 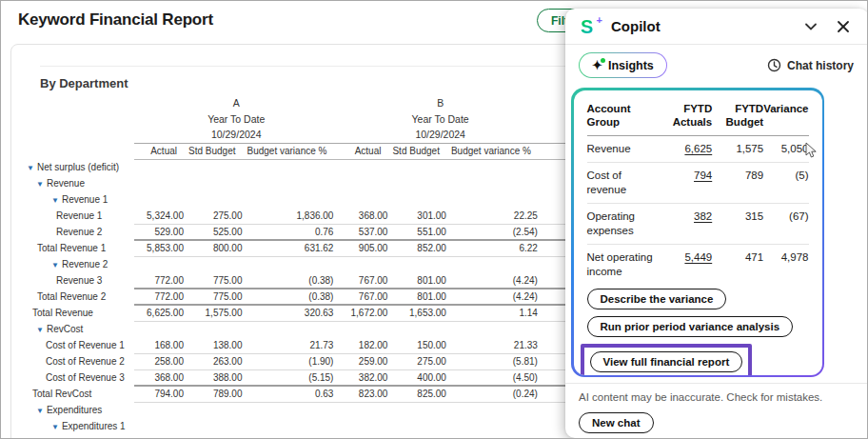 What do you see at coordinates (691, 327) in the screenshot?
I see `run-prior-period-variance-button: Run prior period variance analysis` at bounding box center [691, 327].